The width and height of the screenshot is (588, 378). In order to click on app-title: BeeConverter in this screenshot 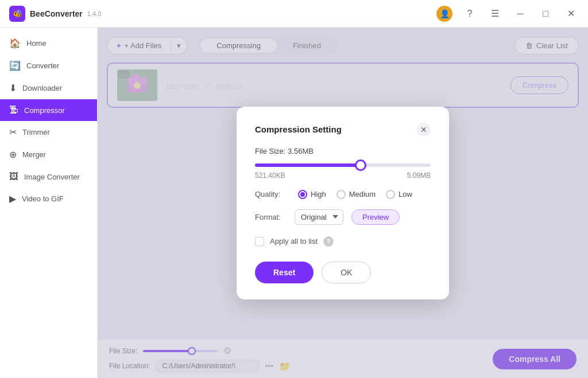, I will do `click(56, 14)`.